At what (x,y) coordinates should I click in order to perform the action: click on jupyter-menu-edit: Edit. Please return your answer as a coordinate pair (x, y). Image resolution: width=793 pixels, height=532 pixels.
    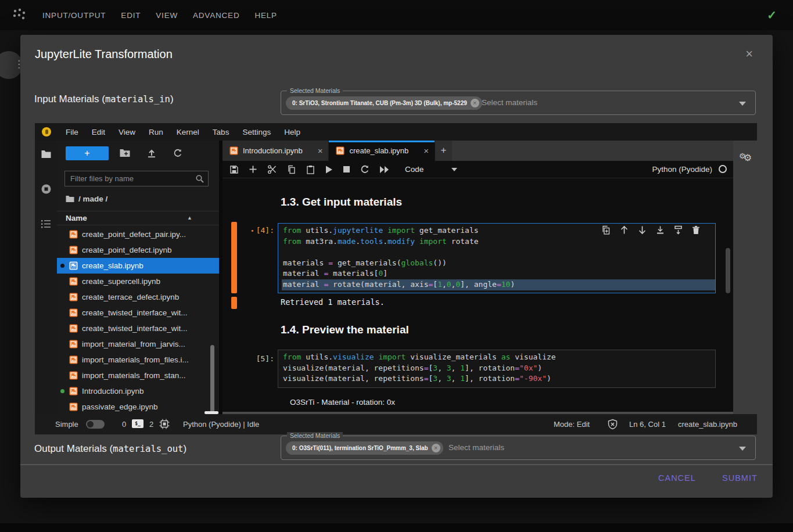
    Looking at the image, I should click on (99, 132).